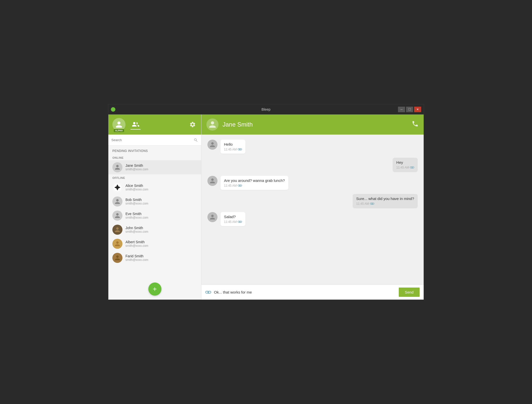 Image resolution: width=532 pixels, height=404 pixels. What do you see at coordinates (363, 204) in the screenshot?
I see `msg-time-4: 11:45 AM` at bounding box center [363, 204].